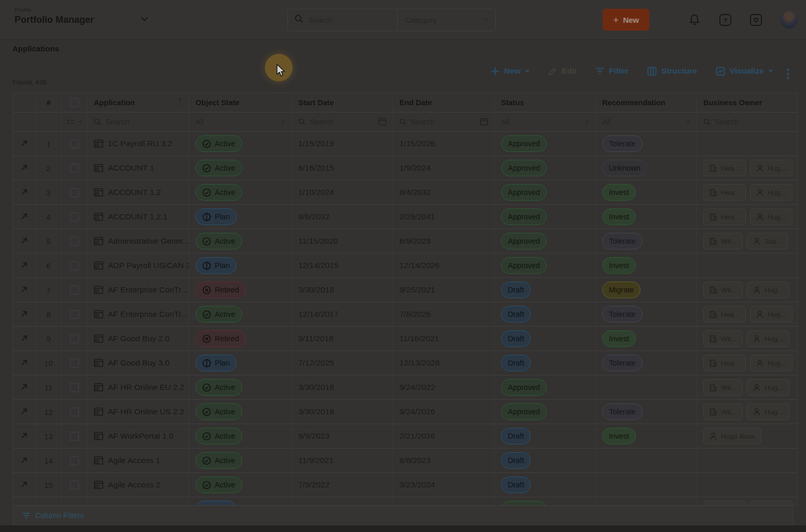  What do you see at coordinates (447, 20) in the screenshot?
I see `category-select: Category` at bounding box center [447, 20].